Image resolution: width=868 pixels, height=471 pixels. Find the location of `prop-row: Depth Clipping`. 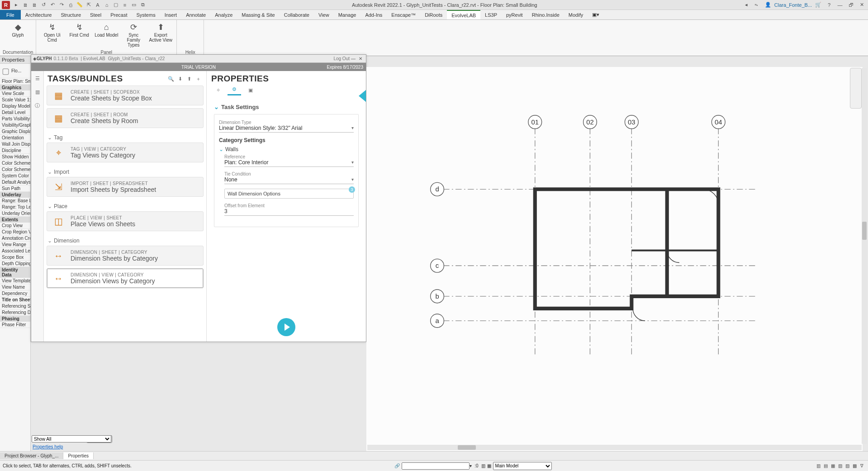

prop-row: Depth Clipping is located at coordinates (15, 264).